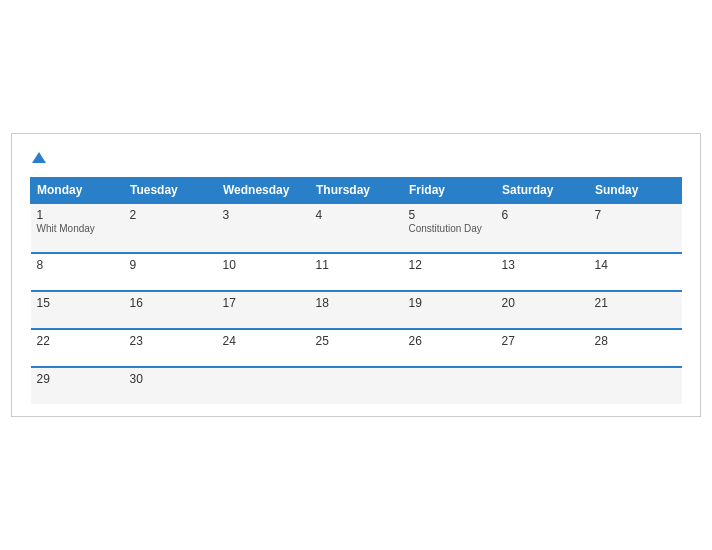 The height and width of the screenshot is (550, 712). What do you see at coordinates (264, 348) in the screenshot?
I see `calendar-cell: 24` at bounding box center [264, 348].